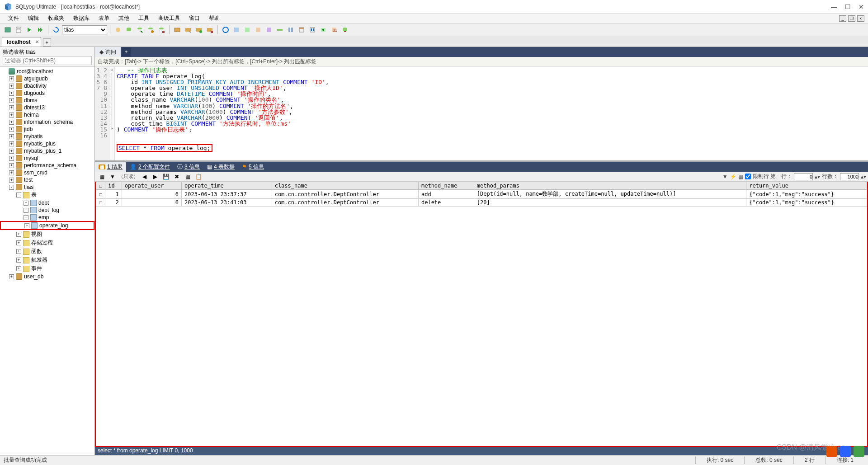 The image size is (868, 465). I want to click on tree-toggle-icon: -, so click(19, 195).